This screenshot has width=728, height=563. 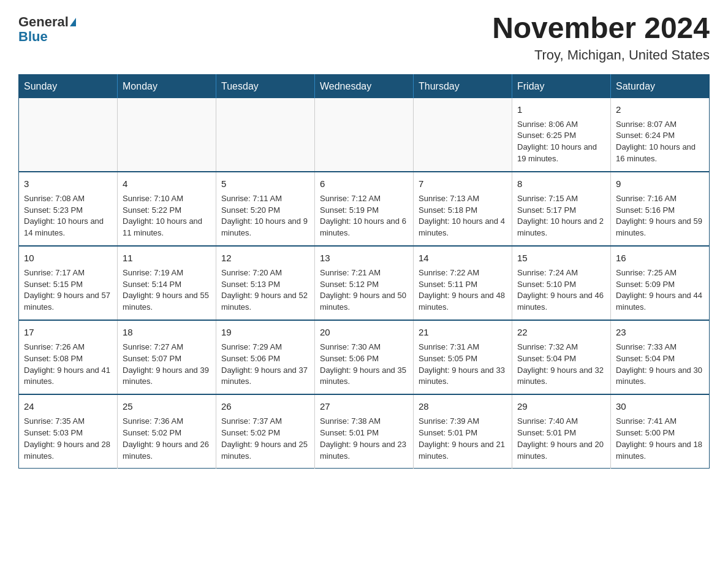 What do you see at coordinates (364, 209) in the screenshot?
I see `calendar-cell: 6Sunrise: 7:12 AM Sunset: 5:19 PM Daylig…` at bounding box center [364, 209].